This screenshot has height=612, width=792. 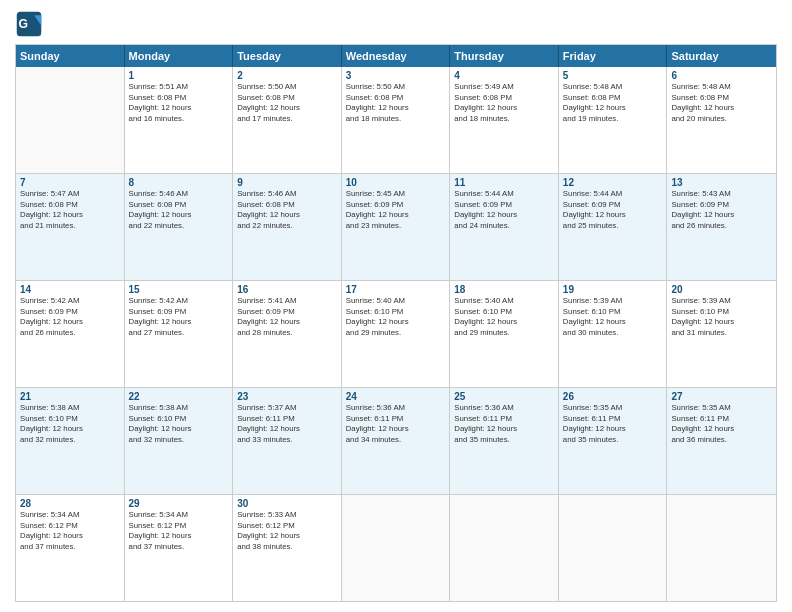 I want to click on calendar-cell: 15Sunrise: 5:42 AM Sunset: 6:09 PM Dayli…, so click(x=180, y=334).